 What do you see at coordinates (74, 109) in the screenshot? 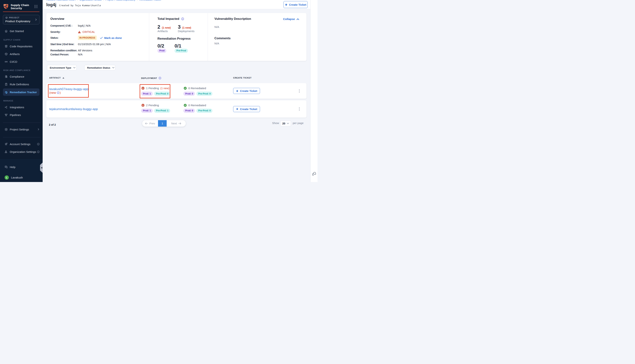
I see `artifact-link: tejakummarikuntla/easy-buggy-app` at bounding box center [74, 109].